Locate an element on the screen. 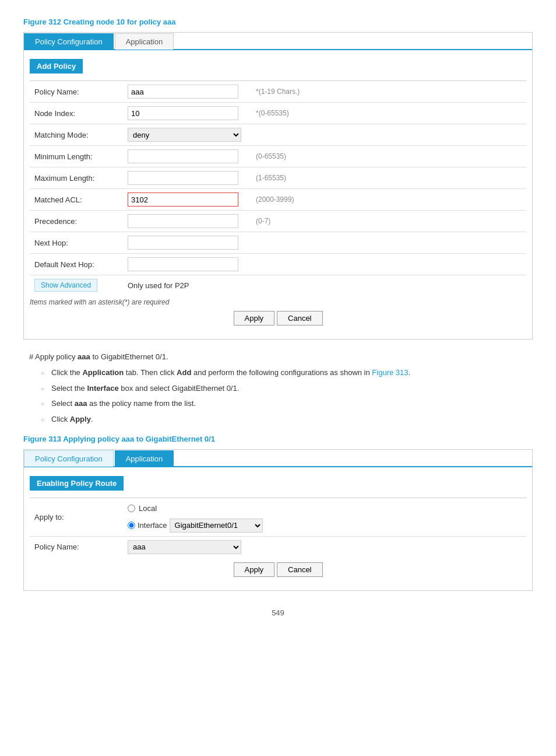  tab-application-2: Application is located at coordinates (145, 459).